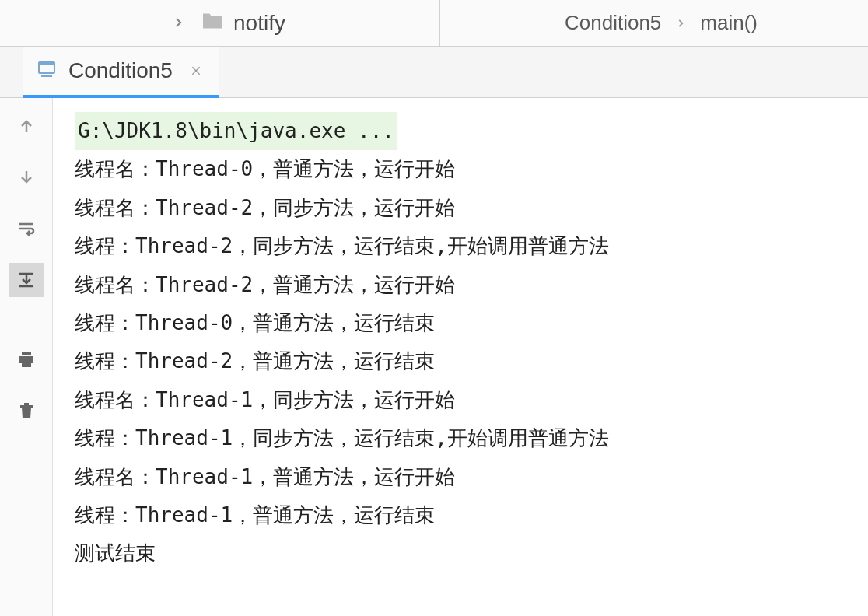 This screenshot has width=868, height=616. Describe the element at coordinates (460, 285) in the screenshot. I see `console-line: 线程名：Thread-2，普通方法，运行开始` at that location.